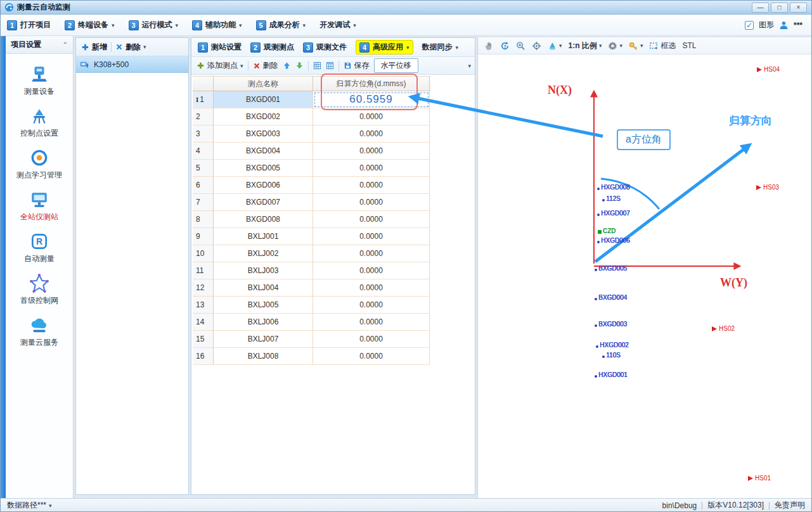 Image resolution: width=812 pixels, height=512 pixels. Describe the element at coordinates (312, 356) in the screenshot. I see `table-row: 16BXLJ0080.0000` at that location.